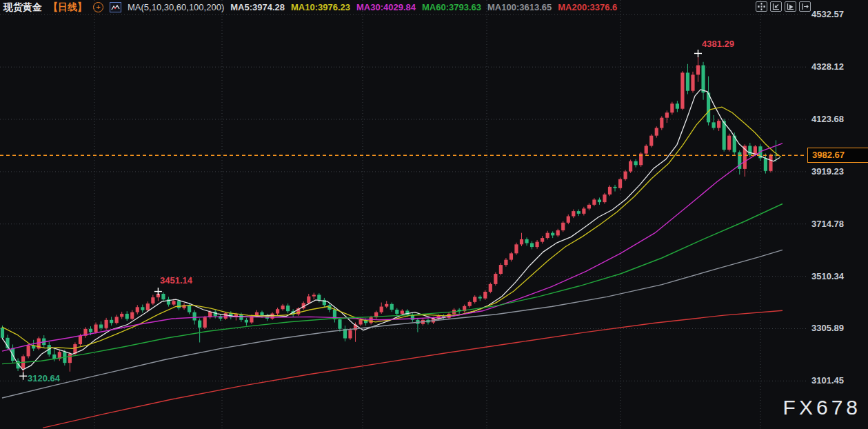 Image resolution: width=868 pixels, height=429 pixels. I want to click on axis-label: 4328.12, so click(827, 66).